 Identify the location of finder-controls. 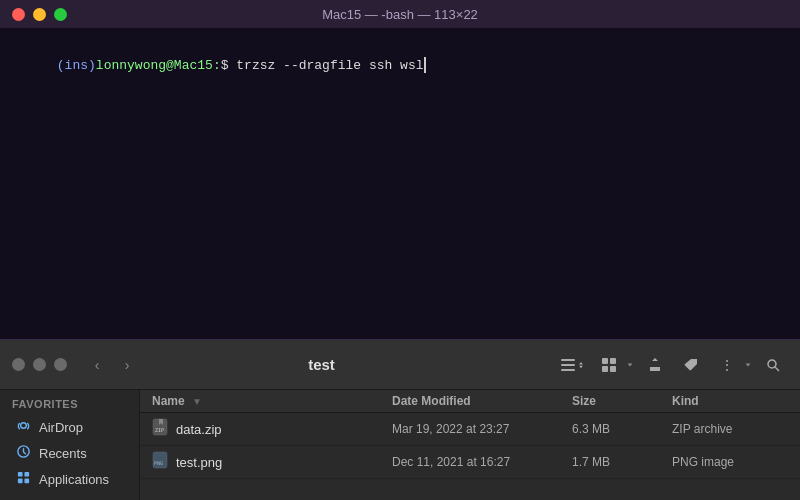
(40, 364).